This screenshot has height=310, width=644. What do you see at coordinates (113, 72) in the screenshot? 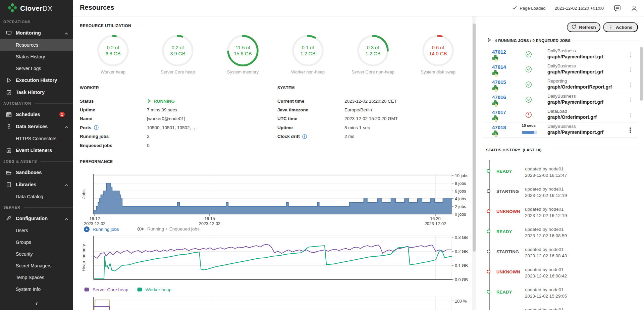
I see `gauge-label: Worker heap` at bounding box center [113, 72].